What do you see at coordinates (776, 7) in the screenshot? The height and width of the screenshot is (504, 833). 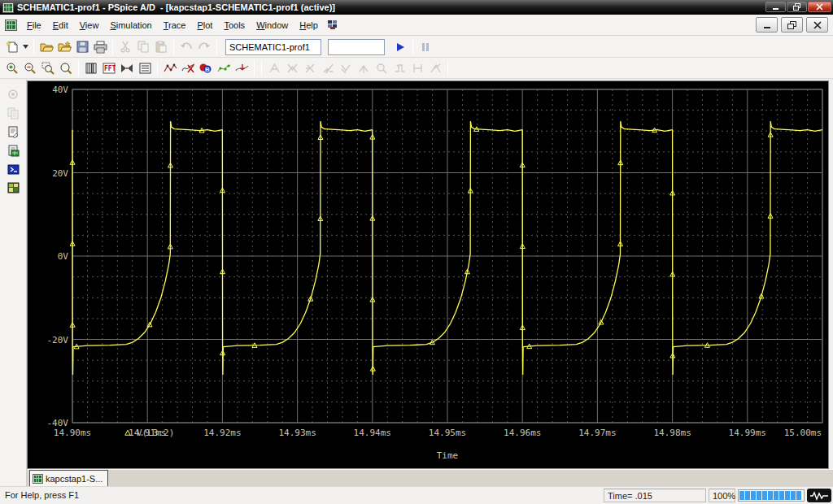 I see `minimize-icon` at bounding box center [776, 7].